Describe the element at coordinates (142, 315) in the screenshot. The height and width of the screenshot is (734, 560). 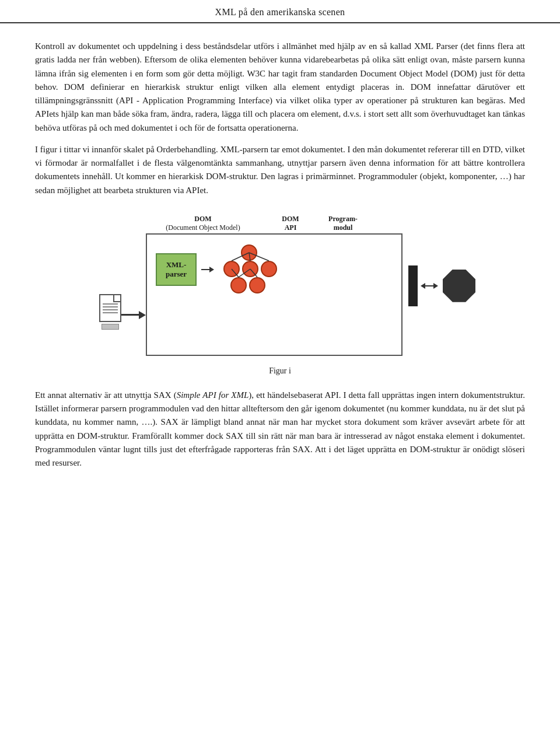
I see `arrow-head` at that location.